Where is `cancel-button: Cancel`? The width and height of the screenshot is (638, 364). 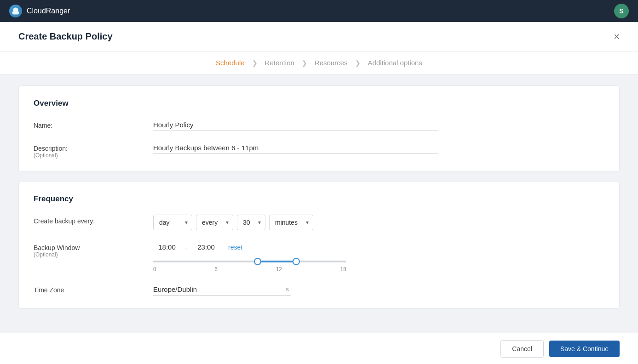
cancel-button: Cancel is located at coordinates (522, 349).